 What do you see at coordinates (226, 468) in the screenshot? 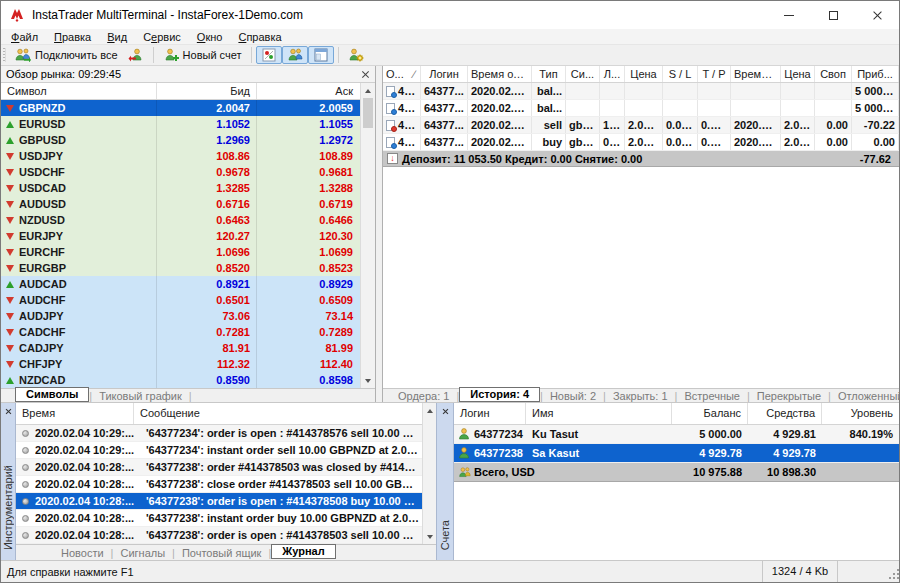
I see `journal-row: 2020.02.04 10:28:...'64377238': order #4…` at bounding box center [226, 468].